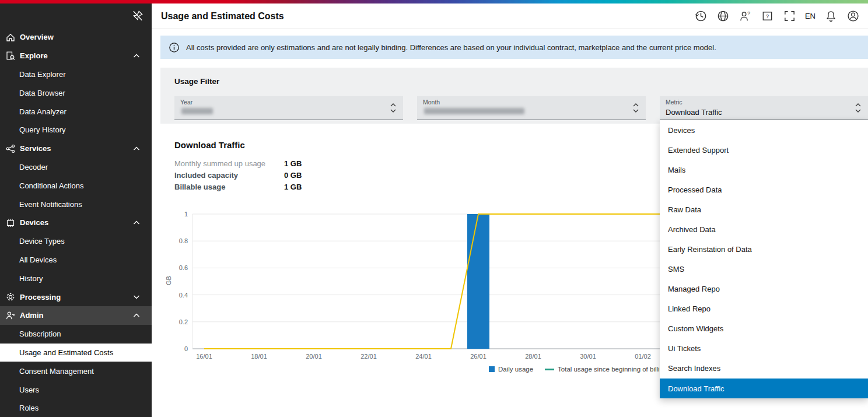  I want to click on year-value-redacted, so click(197, 111).